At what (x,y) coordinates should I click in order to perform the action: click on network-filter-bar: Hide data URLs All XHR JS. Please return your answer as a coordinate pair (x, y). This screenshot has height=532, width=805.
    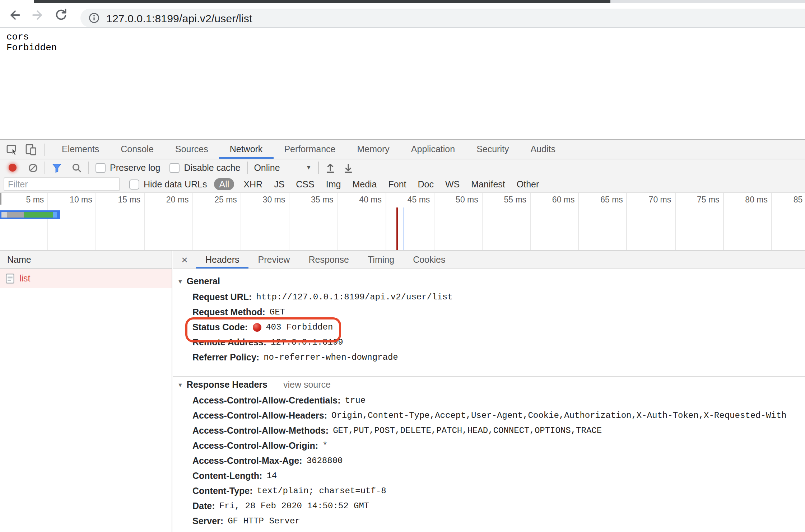
    Looking at the image, I should click on (402, 184).